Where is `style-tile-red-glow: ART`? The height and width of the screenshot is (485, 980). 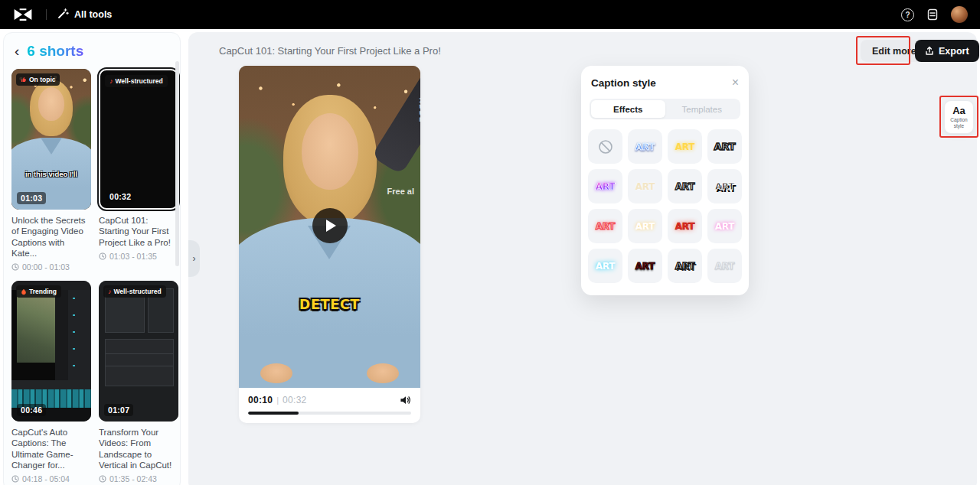 style-tile-red-glow: ART is located at coordinates (684, 226).